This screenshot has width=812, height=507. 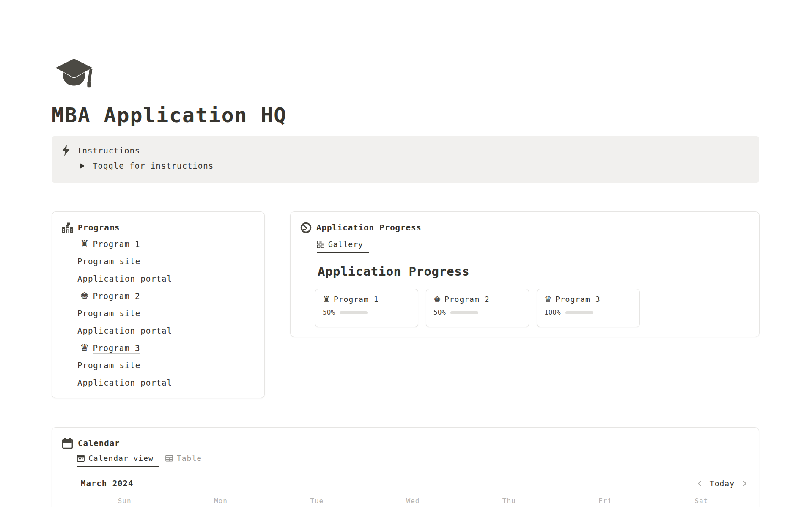 What do you see at coordinates (118, 460) in the screenshot?
I see `tab-calendar-view: Calendar view` at bounding box center [118, 460].